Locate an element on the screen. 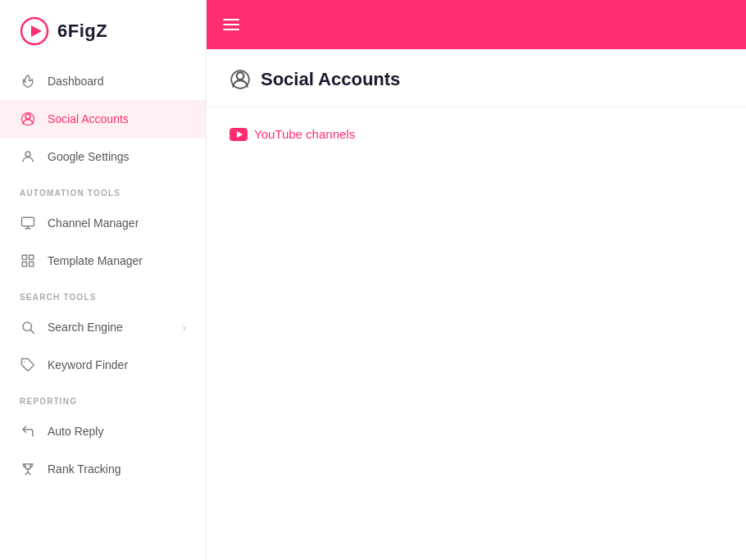  sidebar-item-keyword-finder: Keyword Finder is located at coordinates (103, 365).